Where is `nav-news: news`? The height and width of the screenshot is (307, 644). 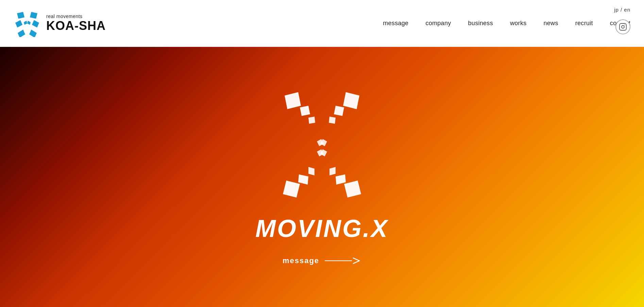 nav-news: news is located at coordinates (551, 23).